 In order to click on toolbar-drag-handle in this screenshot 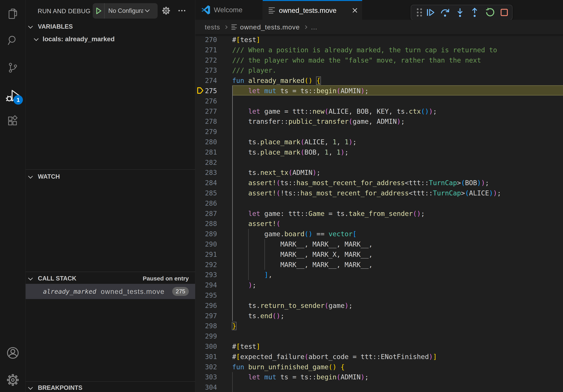, I will do `click(419, 12)`.